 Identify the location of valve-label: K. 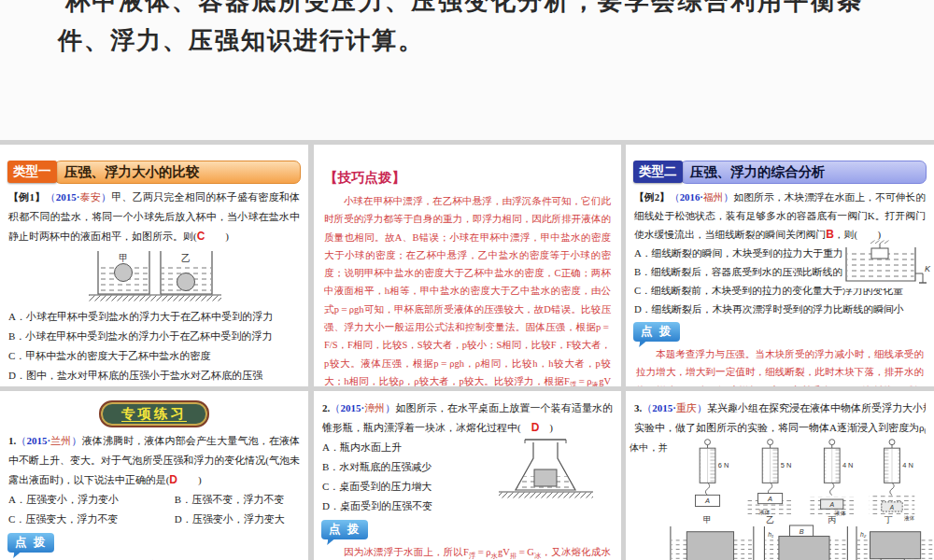
(928, 269).